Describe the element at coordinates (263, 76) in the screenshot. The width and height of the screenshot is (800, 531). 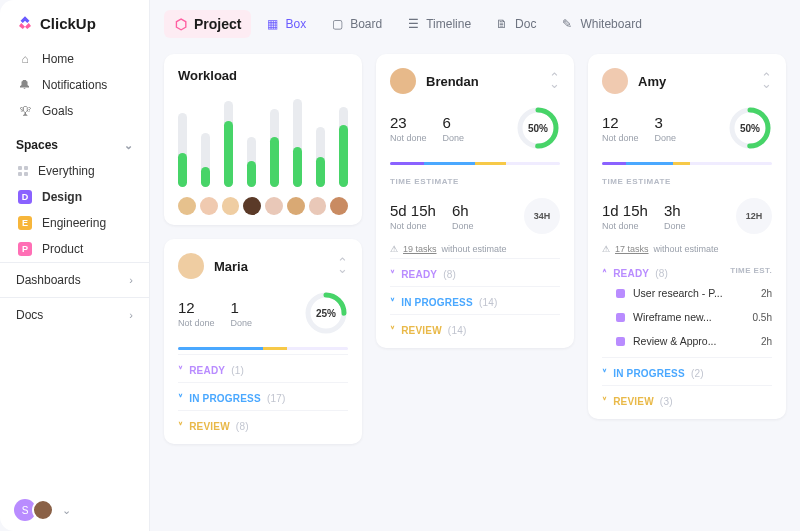
I see `workload-title: Workload` at that location.